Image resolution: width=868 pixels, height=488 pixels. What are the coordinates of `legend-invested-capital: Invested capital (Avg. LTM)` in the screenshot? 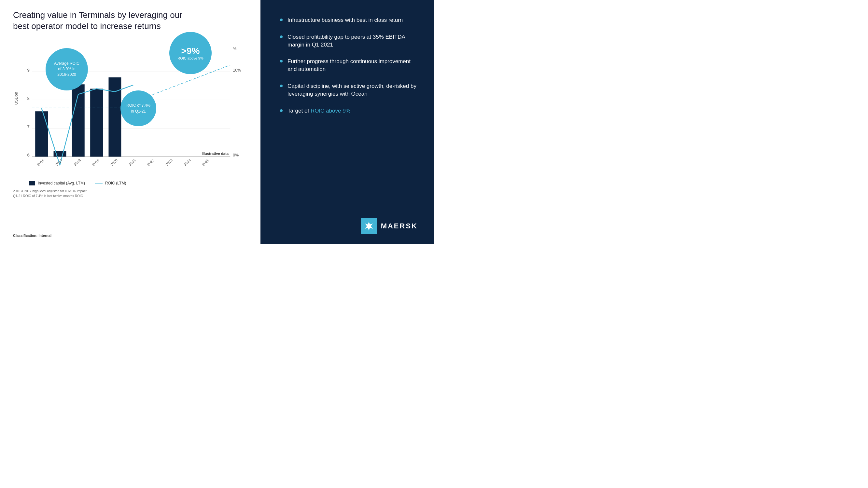 It's located at (57, 183).